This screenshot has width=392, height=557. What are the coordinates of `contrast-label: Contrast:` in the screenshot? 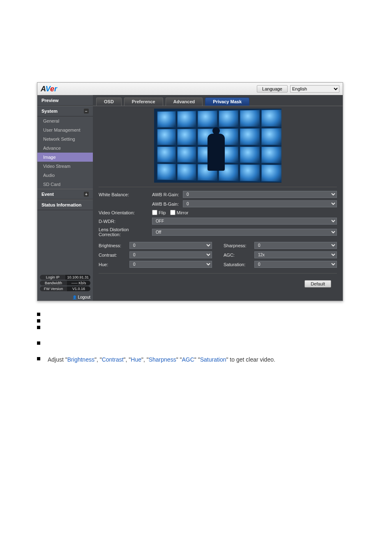 It's located at (114, 255).